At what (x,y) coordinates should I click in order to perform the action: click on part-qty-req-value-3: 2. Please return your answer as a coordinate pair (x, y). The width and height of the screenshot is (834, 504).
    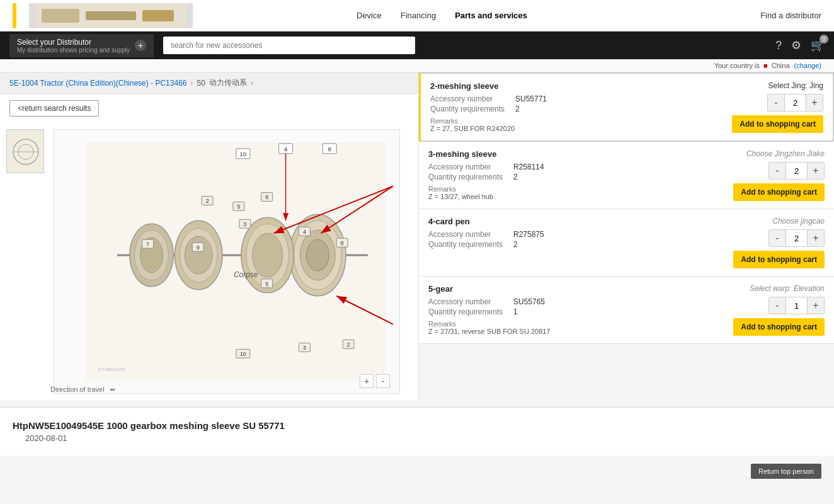
    Looking at the image, I should click on (515, 244).